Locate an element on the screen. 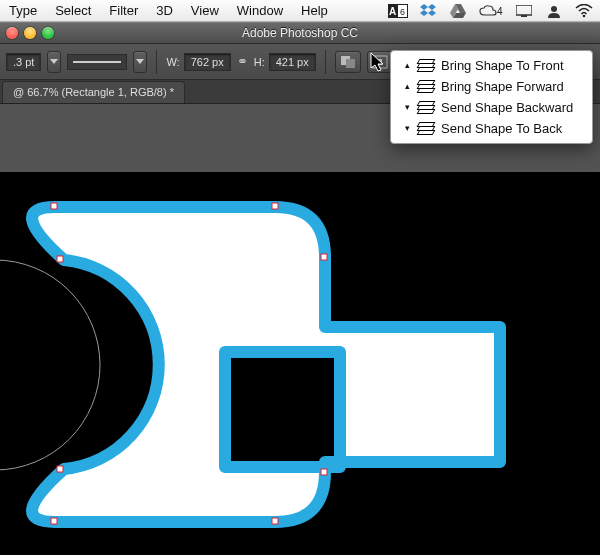 The width and height of the screenshot is (600, 555). zoom-window-button is located at coordinates (48, 33).